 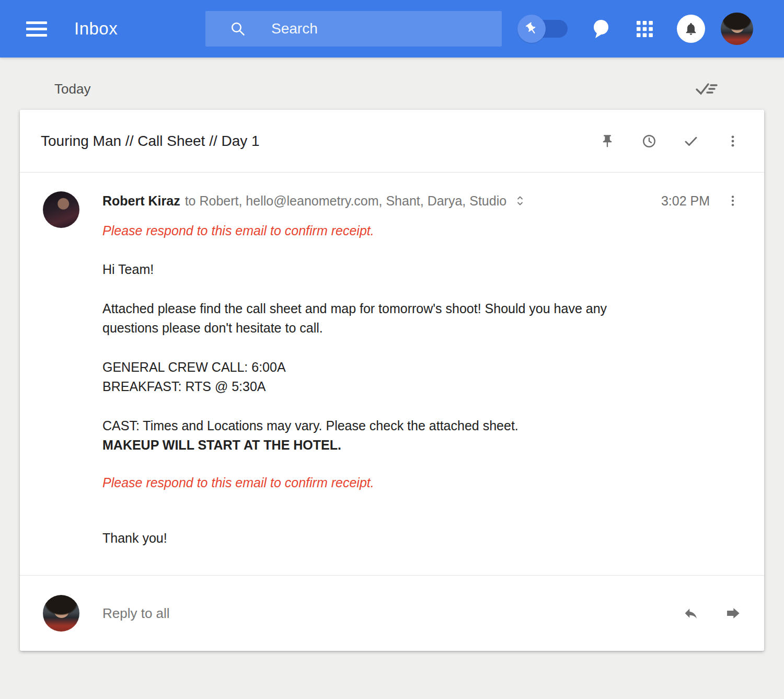 What do you see at coordinates (72, 89) in the screenshot?
I see `section-label-today: Today` at bounding box center [72, 89].